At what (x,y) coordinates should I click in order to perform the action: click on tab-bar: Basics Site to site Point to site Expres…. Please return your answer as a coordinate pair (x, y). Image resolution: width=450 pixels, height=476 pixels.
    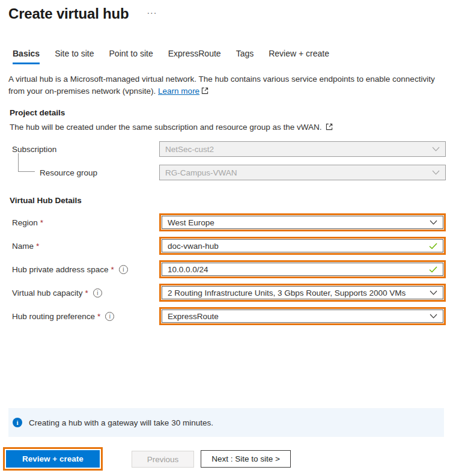
    Looking at the image, I should click on (231, 56).